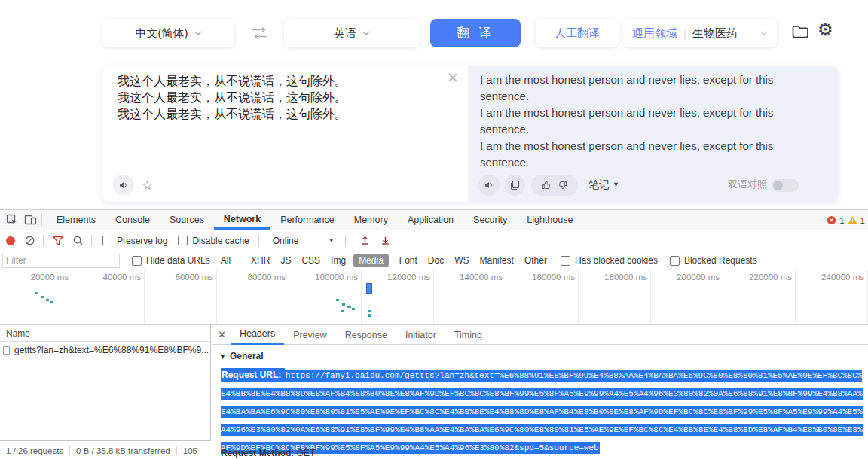 This screenshot has width=868, height=460. Describe the element at coordinates (58, 241) in the screenshot. I see `filter-funnel-button` at that location.